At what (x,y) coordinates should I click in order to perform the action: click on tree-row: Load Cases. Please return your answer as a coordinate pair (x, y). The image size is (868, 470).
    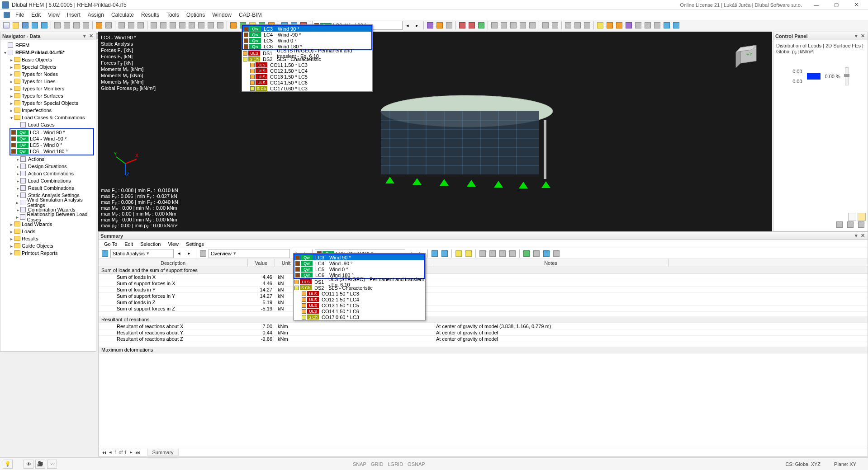
    Looking at the image, I should click on (48, 125).